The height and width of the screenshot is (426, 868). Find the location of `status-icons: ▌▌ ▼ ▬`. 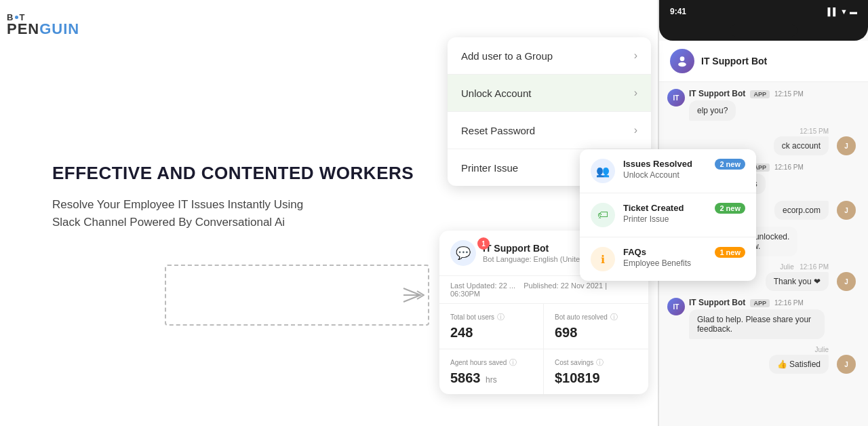

status-icons: ▌▌ ▼ ▬ is located at coordinates (842, 12).